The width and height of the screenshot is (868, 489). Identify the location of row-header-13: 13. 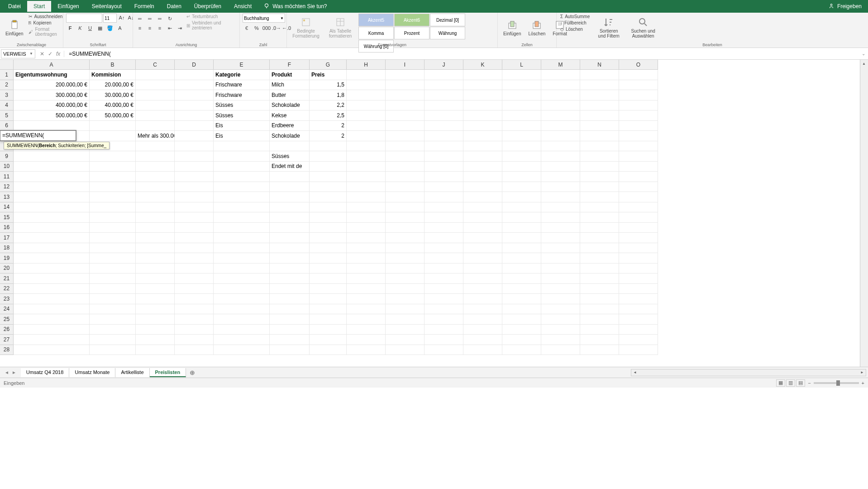
(7, 197).